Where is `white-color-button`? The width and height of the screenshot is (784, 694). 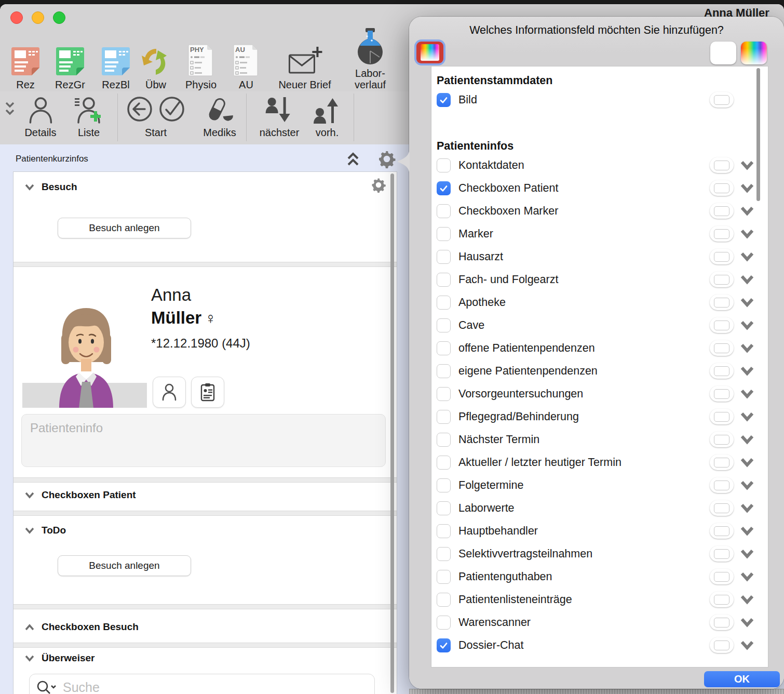 white-color-button is located at coordinates (723, 53).